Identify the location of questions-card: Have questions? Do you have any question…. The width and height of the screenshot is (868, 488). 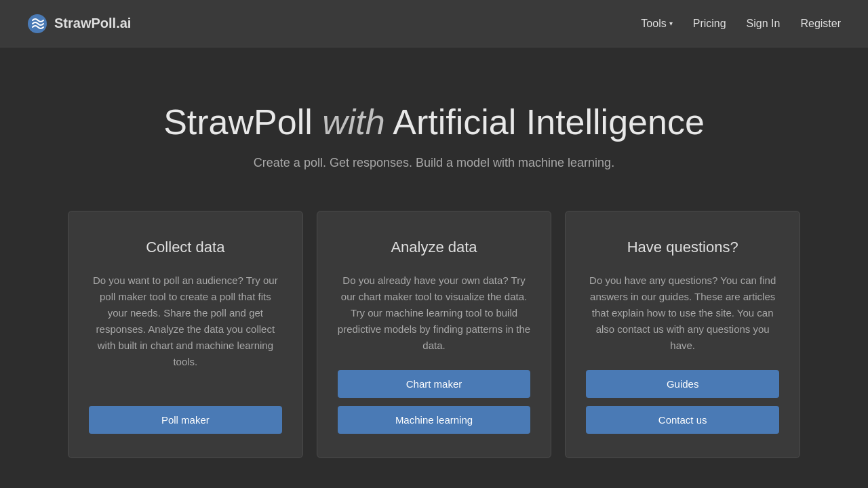
(682, 335).